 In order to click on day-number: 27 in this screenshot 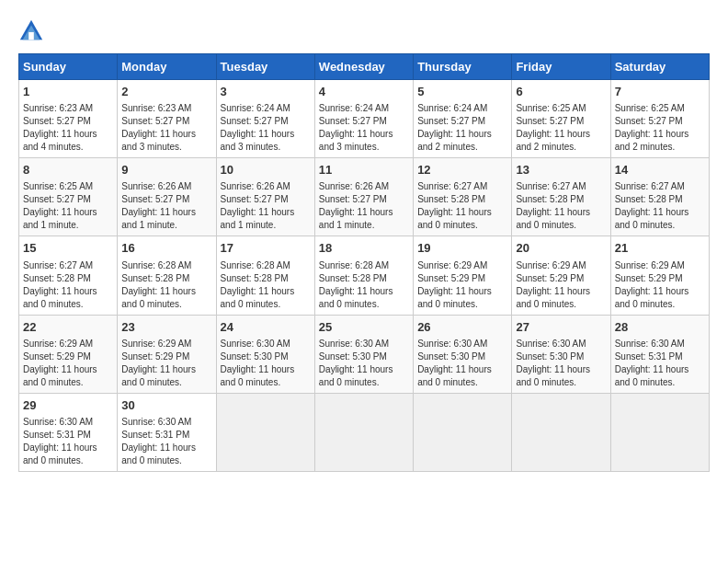, I will do `click(561, 327)`.